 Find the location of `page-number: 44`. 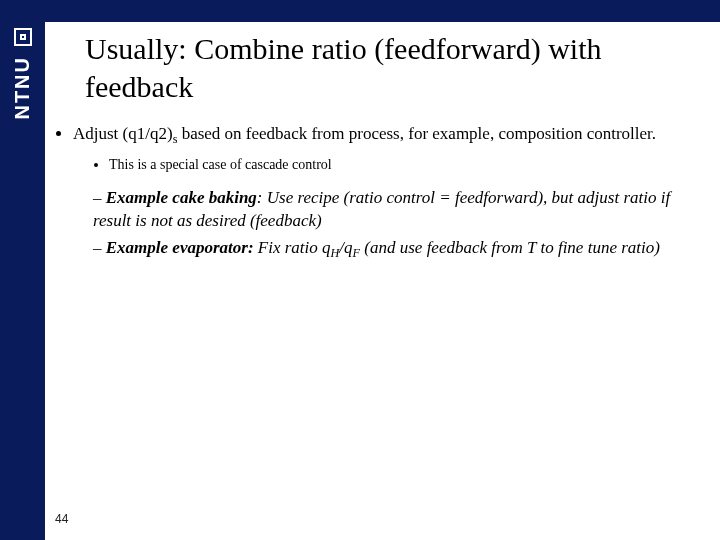

page-number: 44 is located at coordinates (62, 519).